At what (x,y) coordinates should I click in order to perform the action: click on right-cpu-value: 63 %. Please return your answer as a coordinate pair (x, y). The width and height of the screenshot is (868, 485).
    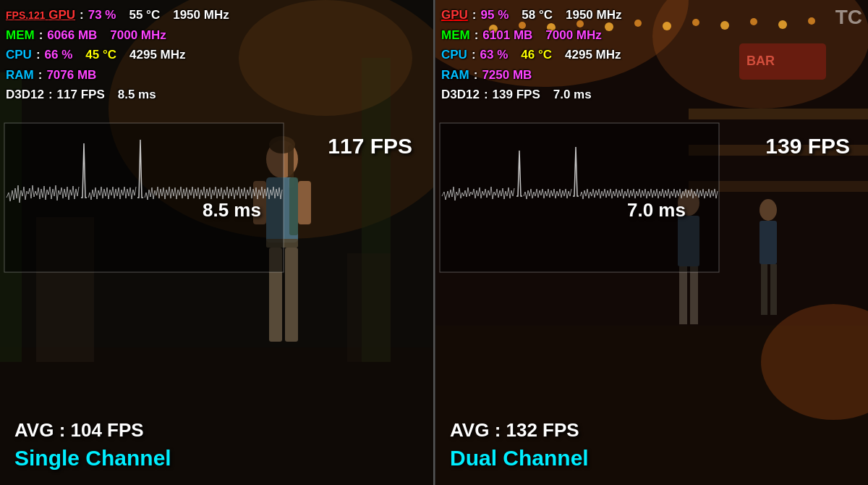
    Looking at the image, I should click on (495, 55).